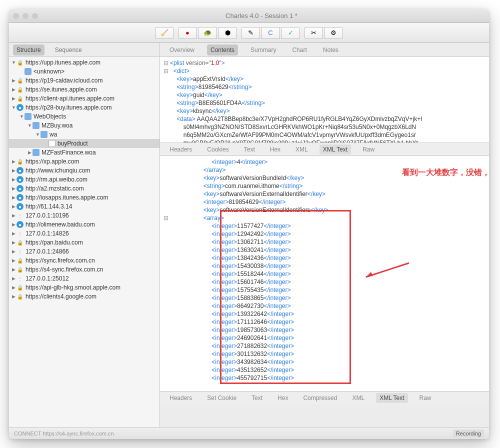  I want to click on tab-sequence: Sequence, so click(68, 50).